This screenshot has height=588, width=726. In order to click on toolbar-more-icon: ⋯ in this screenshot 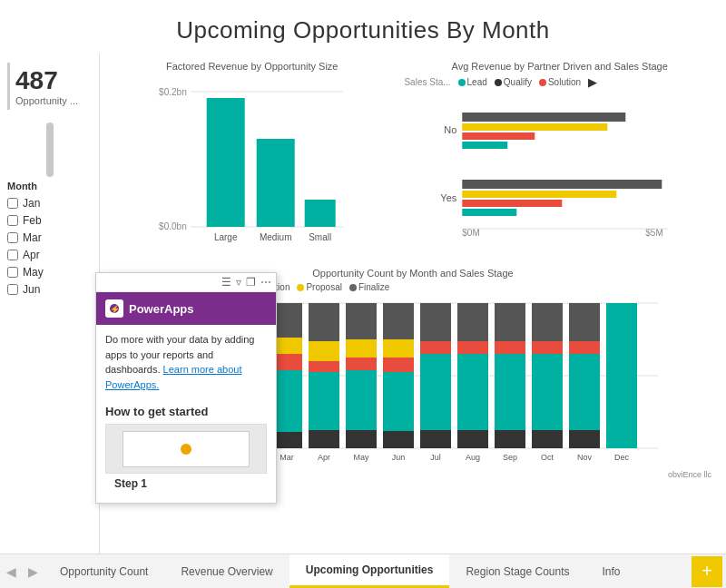, I will do `click(266, 282)`.